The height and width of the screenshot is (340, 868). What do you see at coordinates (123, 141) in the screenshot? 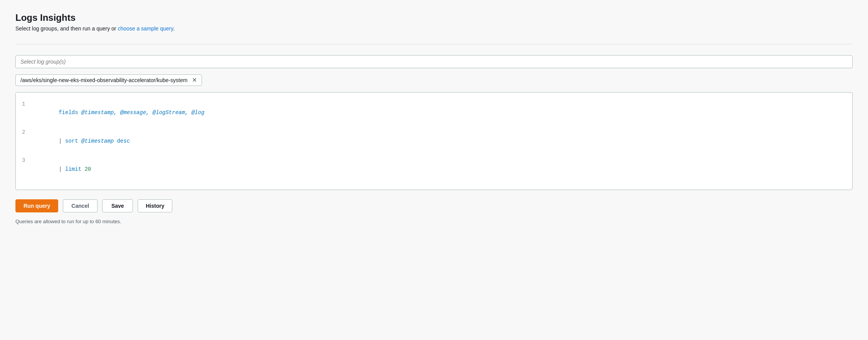
I see `keyword-desc: desc` at bounding box center [123, 141].